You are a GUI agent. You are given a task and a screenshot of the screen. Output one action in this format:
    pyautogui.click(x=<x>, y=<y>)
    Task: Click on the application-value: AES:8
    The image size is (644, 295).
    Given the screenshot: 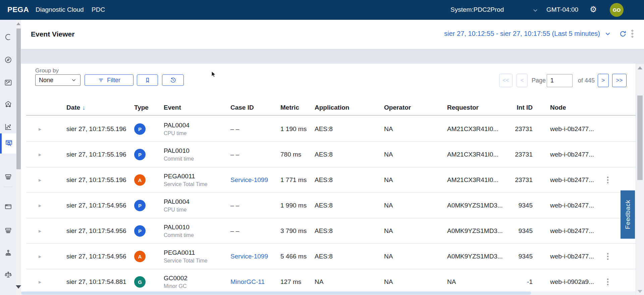 What is the action you would take?
    pyautogui.click(x=324, y=180)
    